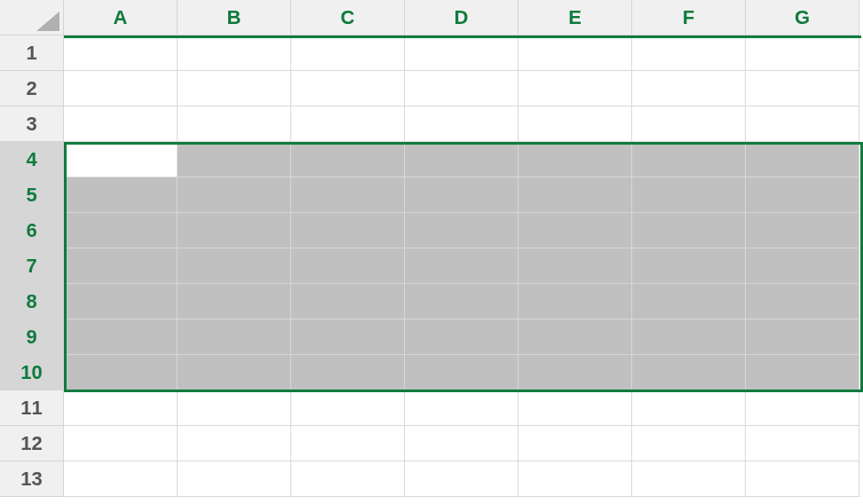  Describe the element at coordinates (575, 302) in the screenshot. I see `cell-e8` at that location.